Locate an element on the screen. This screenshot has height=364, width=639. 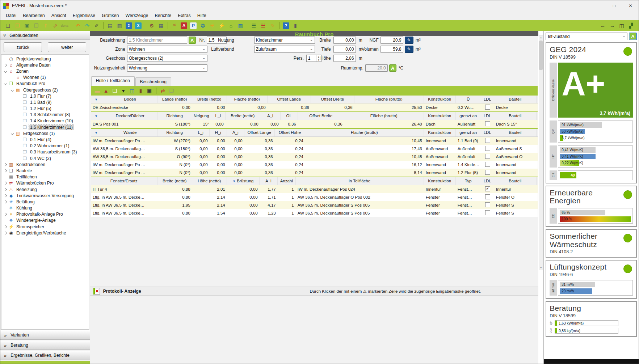
floor-icon: ▬ is located at coordinates (97, 91).